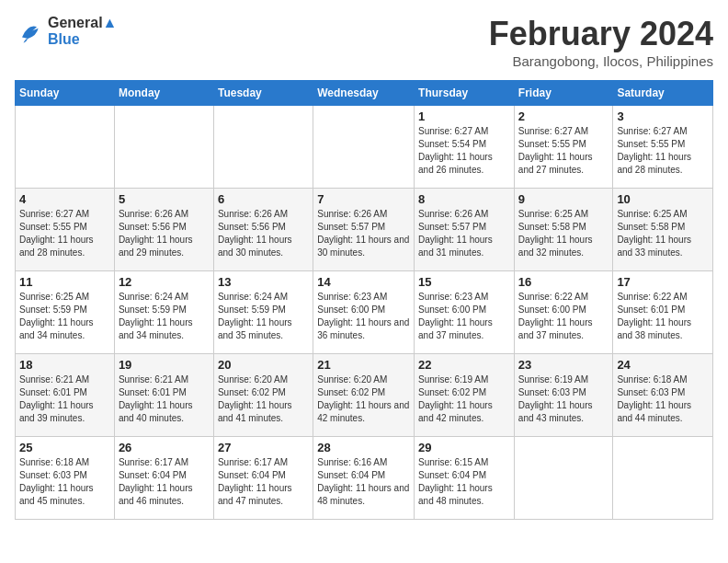  What do you see at coordinates (83, 31) in the screenshot?
I see `logo-text: General▲ Blue` at bounding box center [83, 31].